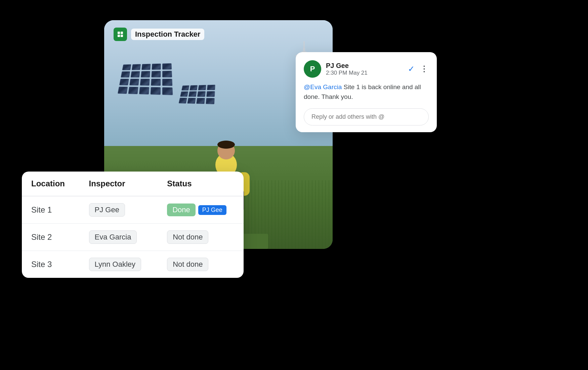 This screenshot has width=588, height=370. What do you see at coordinates (115, 264) in the screenshot?
I see `inspector-chip: Lynn Oakley` at bounding box center [115, 264].